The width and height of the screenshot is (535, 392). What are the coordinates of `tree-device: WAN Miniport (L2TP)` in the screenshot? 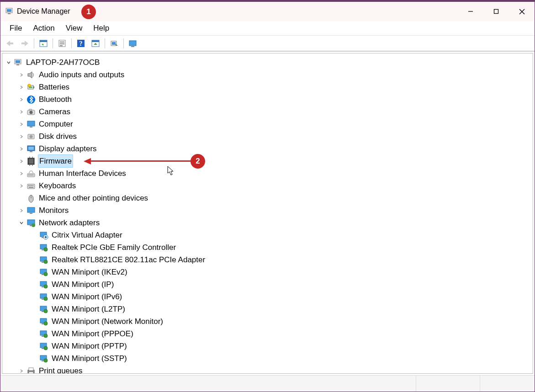 It's located at (268, 309).